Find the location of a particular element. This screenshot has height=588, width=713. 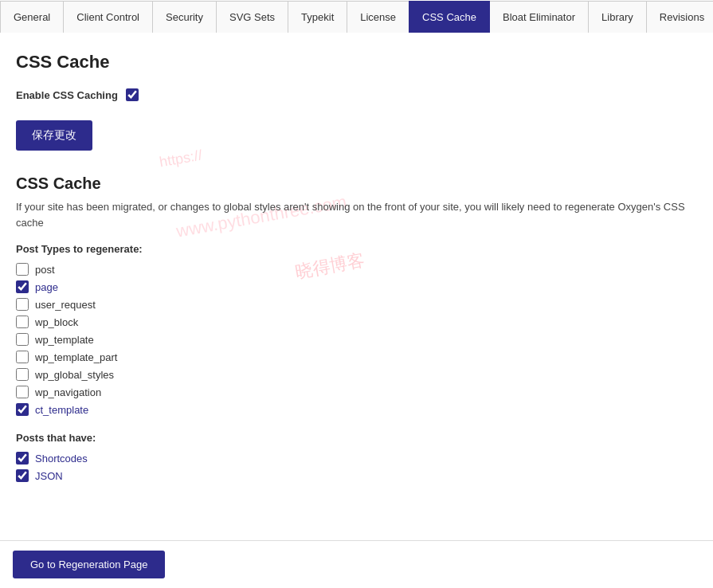

post-types-label: Post Types to regenerate: is located at coordinates (357, 249).